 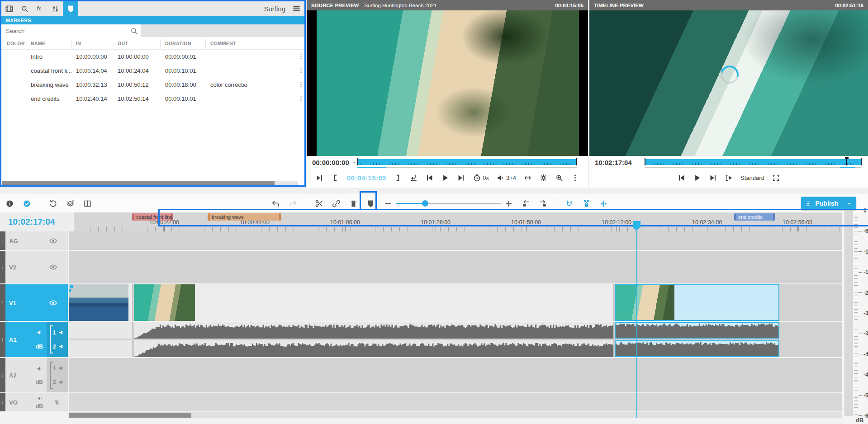 What do you see at coordinates (713, 178) in the screenshot?
I see `next-frame-icon` at bounding box center [713, 178].